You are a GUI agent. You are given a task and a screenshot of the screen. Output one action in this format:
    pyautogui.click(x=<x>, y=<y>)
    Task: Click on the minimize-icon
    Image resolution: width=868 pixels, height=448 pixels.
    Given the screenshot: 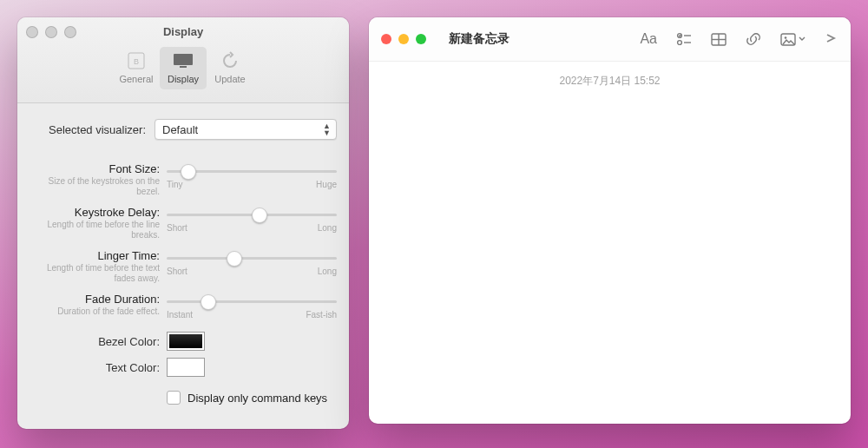 What is the action you would take?
    pyautogui.click(x=404, y=39)
    